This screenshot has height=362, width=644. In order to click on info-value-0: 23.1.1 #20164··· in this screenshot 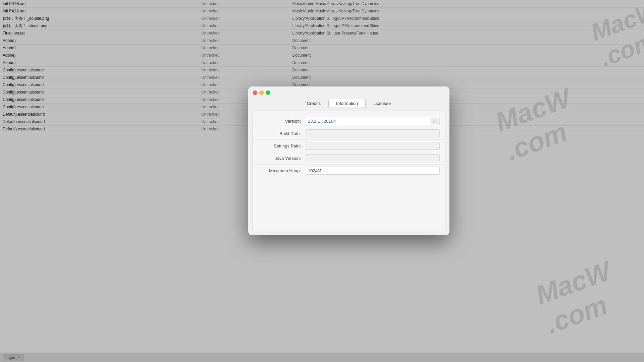, I will do `click(372, 121)`.